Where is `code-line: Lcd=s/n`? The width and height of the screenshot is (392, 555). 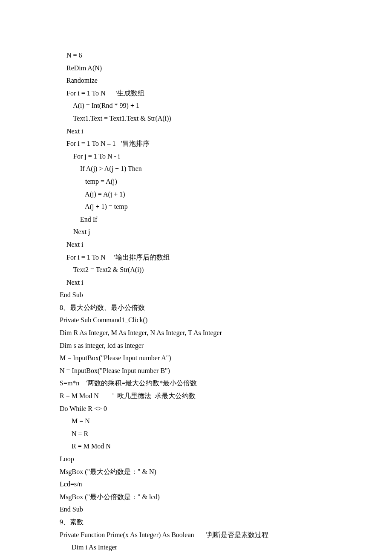
code-line: Lcd=s/n is located at coordinates (196, 484).